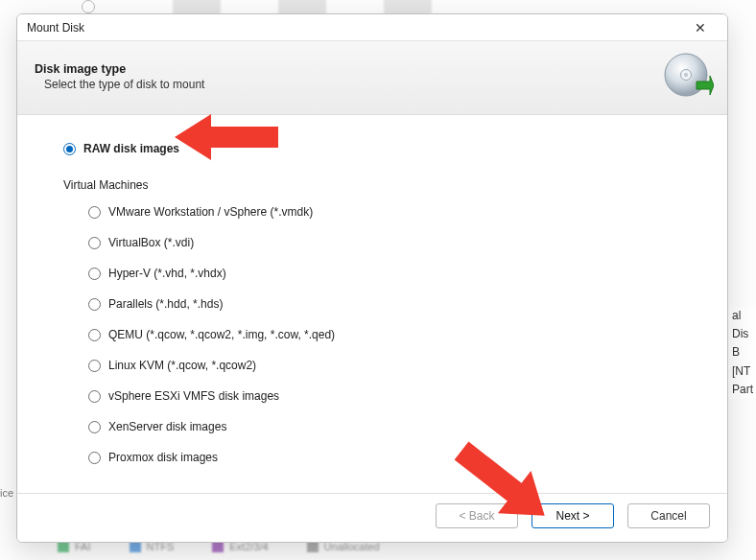 The height and width of the screenshot is (560, 756). Describe the element at coordinates (378, 185) in the screenshot. I see `group-heading-virtual-machines: Virtual Machines` at that location.